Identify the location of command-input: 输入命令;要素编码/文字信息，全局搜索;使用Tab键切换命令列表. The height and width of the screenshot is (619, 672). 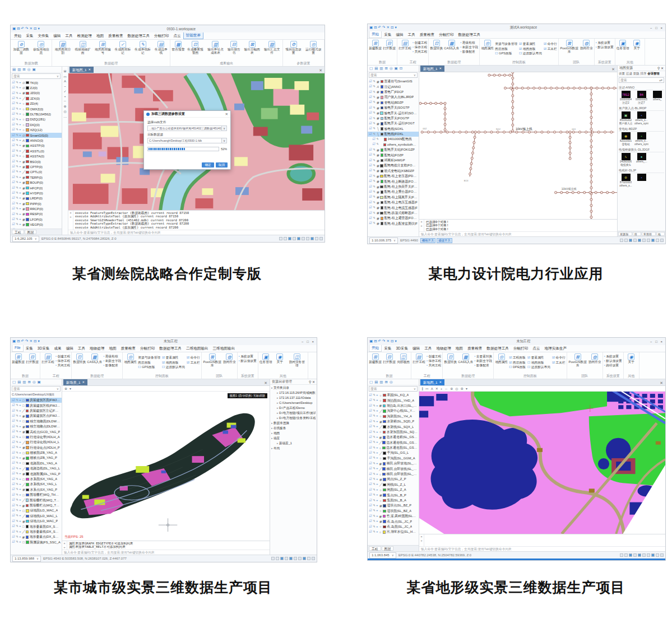
(196, 232).